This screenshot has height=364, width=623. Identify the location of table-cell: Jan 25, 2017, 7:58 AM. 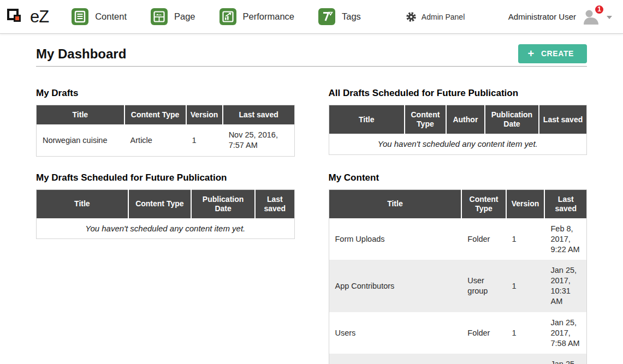
(566, 333).